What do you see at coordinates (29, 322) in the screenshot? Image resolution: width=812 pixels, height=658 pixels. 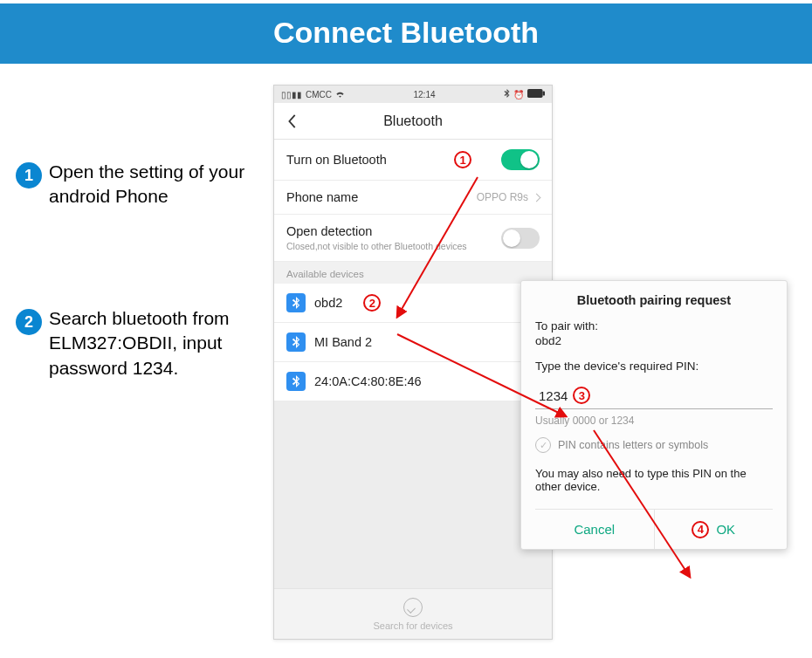 I see `step-bullet: 2` at bounding box center [29, 322].